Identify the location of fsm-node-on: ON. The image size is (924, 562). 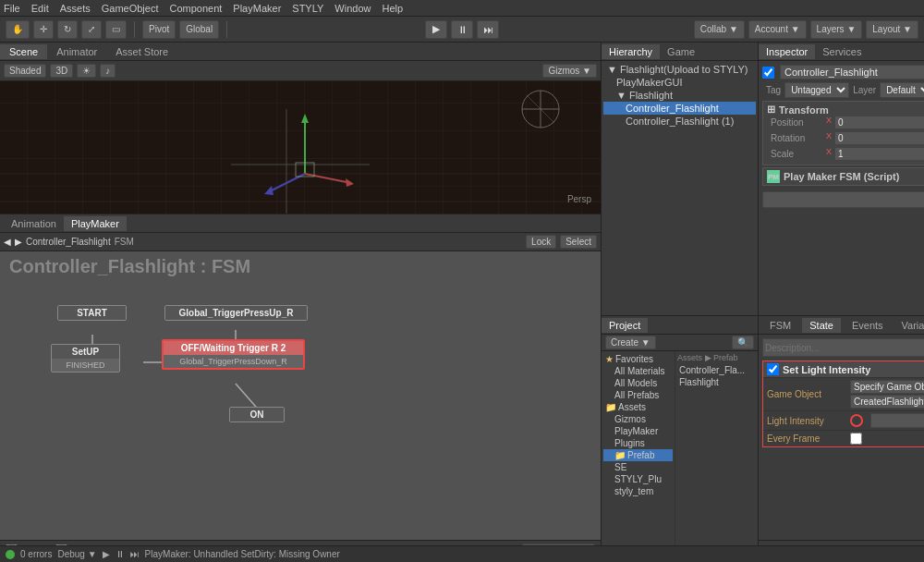
(257, 414).